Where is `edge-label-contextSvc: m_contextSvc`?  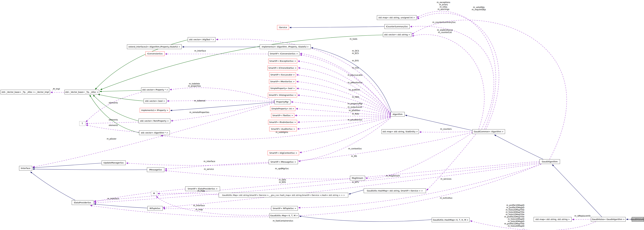 edge-label-contextSvc: m_contextSvc is located at coordinates (355, 149).